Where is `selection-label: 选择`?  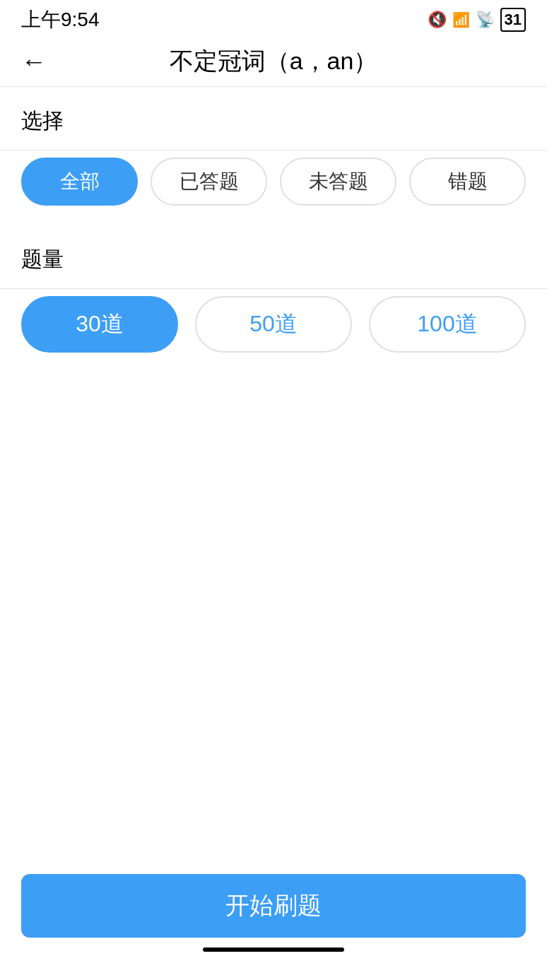
selection-label: 选择 is located at coordinates (274, 119).